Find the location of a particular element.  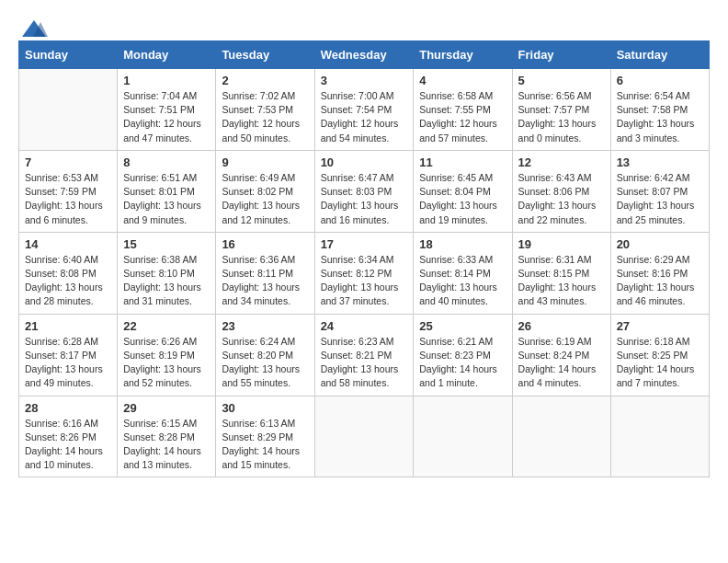

day-info: Sunrise: 6:21 AMSunset: 8:23 PMDaylight:… is located at coordinates (462, 362).